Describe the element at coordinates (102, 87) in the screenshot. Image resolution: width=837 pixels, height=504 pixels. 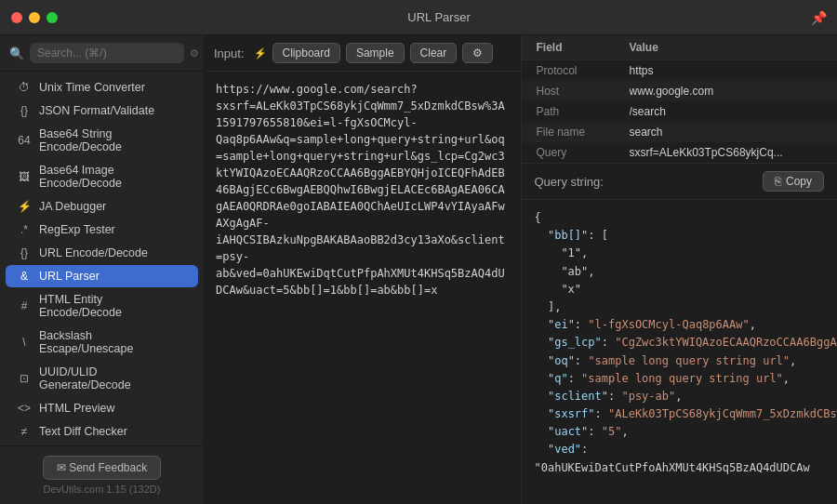
I see `sidebar-item-unix-time: ⏱Unix Time Converter` at that location.